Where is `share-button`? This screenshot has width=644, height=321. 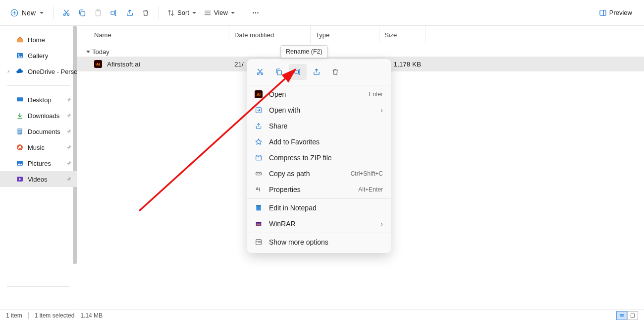 share-button is located at coordinates (130, 13).